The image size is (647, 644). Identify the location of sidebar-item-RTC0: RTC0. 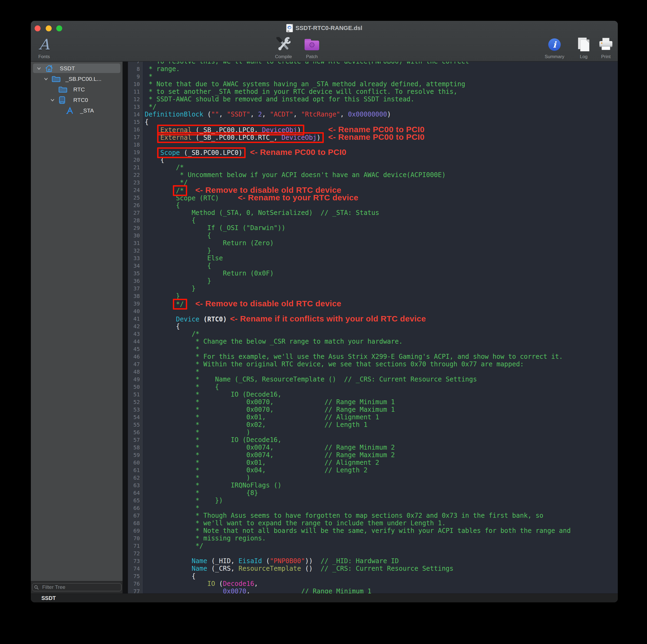
(77, 100).